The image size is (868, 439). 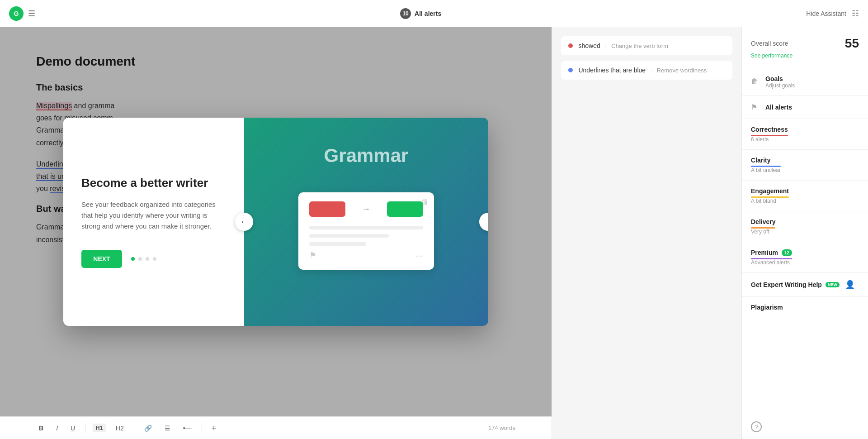 I want to click on clarity-item: Clarity A bit unclear, so click(x=766, y=165).